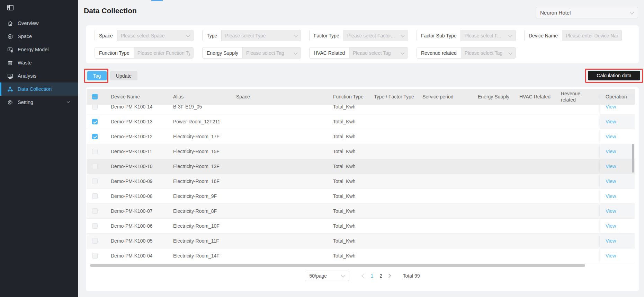  I want to click on table-row: Demo-PM-K100-09 Electricity-Room_16F Tot…, so click(361, 182).